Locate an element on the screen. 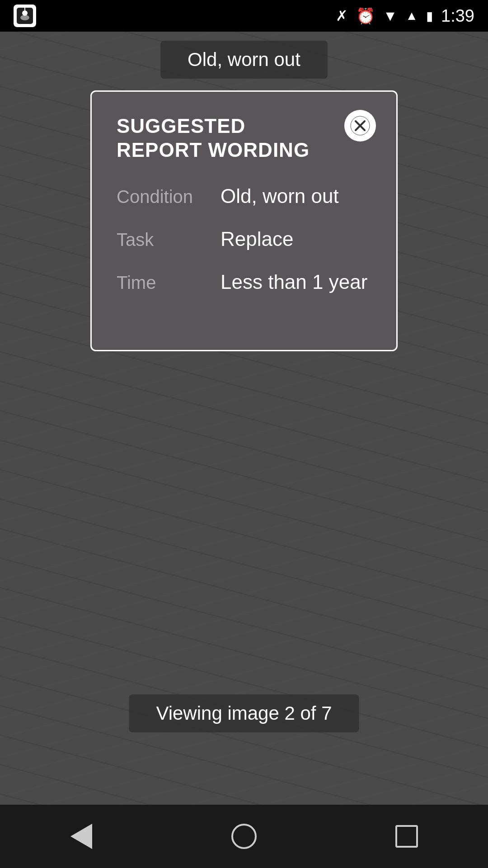 This screenshot has height=868, width=488. status-bar-left is located at coordinates (25, 16).